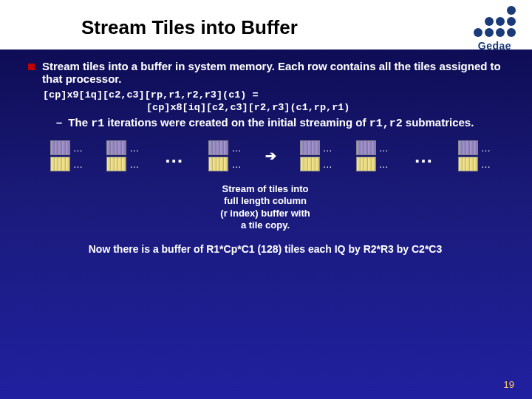  I want to click on slide-title: Stream Tiles into Buffer, so click(189, 27).